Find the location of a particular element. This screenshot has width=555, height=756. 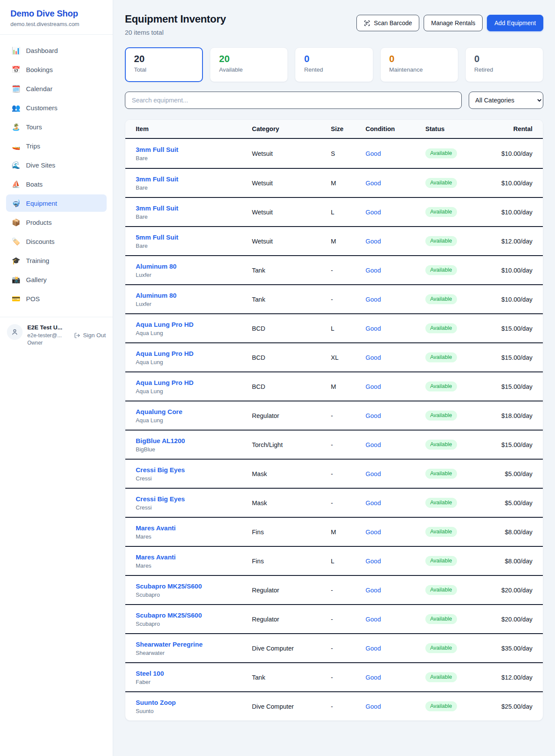

rental-price: $35.00/day is located at coordinates (516, 648).